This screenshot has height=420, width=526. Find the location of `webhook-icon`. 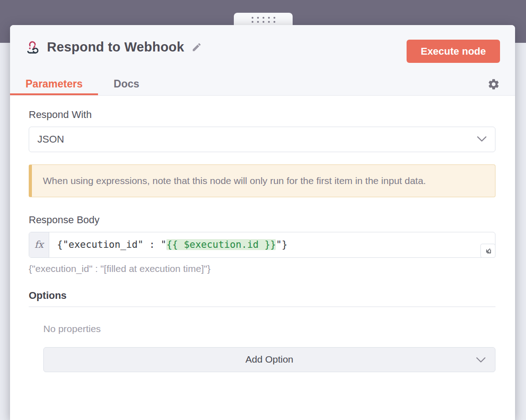

webhook-icon is located at coordinates (33, 47).